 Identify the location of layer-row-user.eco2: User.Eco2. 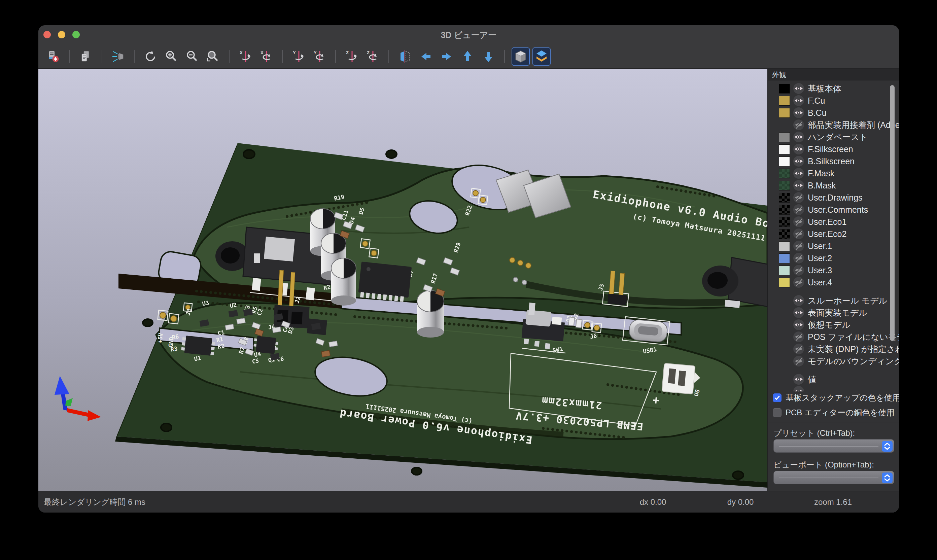
(833, 234).